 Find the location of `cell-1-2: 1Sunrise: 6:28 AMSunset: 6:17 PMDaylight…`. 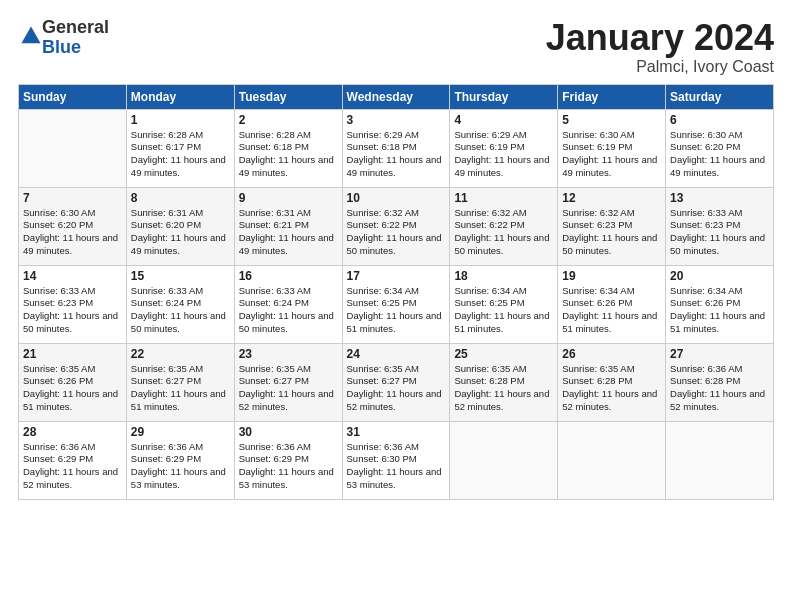

cell-1-2: 1Sunrise: 6:28 AMSunset: 6:17 PMDaylight… is located at coordinates (180, 148).